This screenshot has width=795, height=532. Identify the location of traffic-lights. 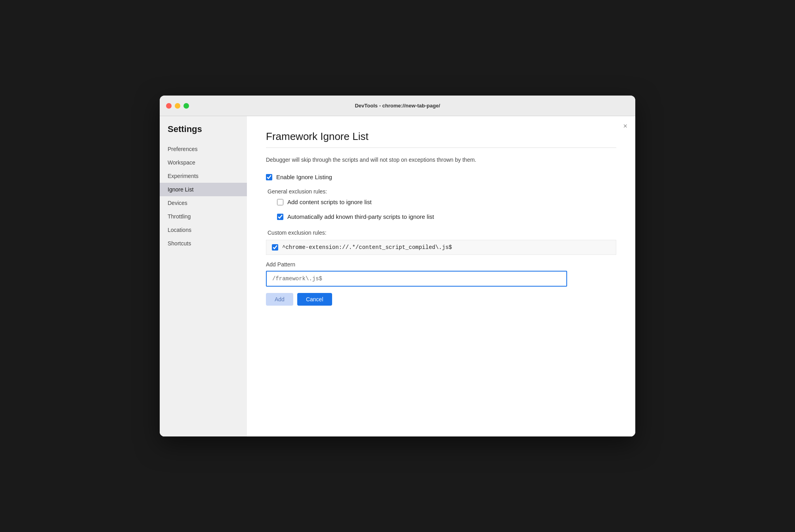
(178, 106).